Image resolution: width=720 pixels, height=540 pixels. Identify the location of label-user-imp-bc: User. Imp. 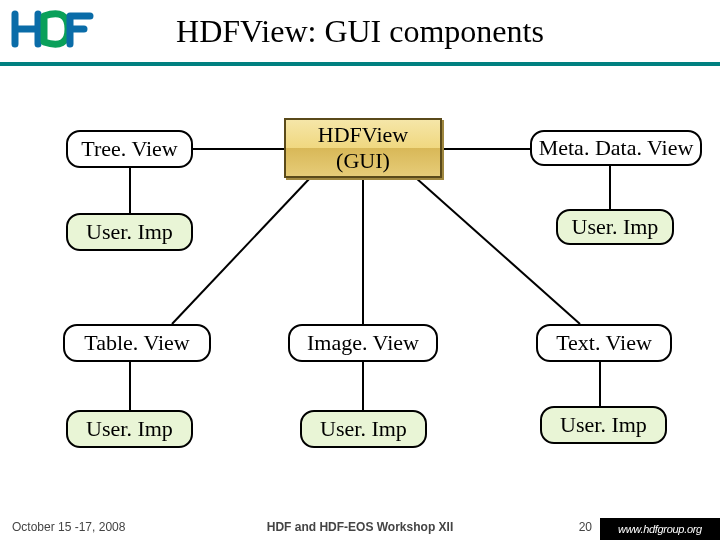
(364, 429).